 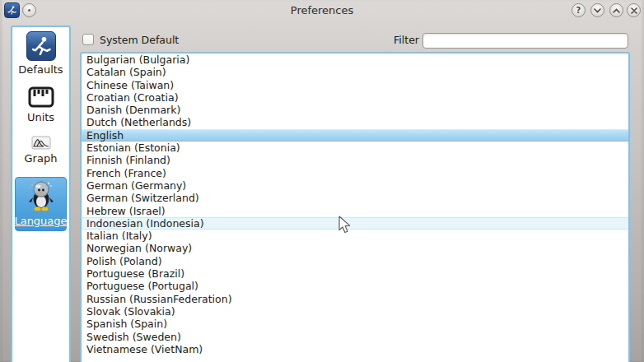 What do you see at coordinates (598, 11) in the screenshot?
I see `chevron-down-icon` at bounding box center [598, 11].